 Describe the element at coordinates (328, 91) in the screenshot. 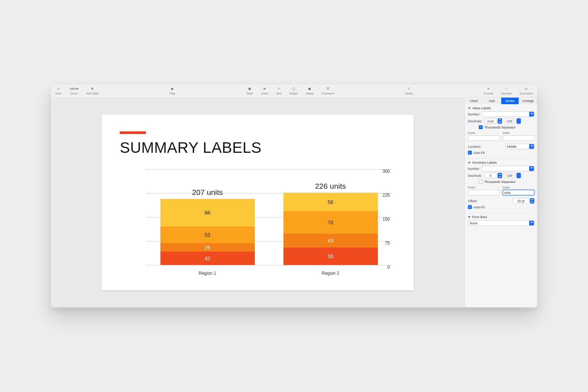

I see `comment-button: ☰Comment` at that location.